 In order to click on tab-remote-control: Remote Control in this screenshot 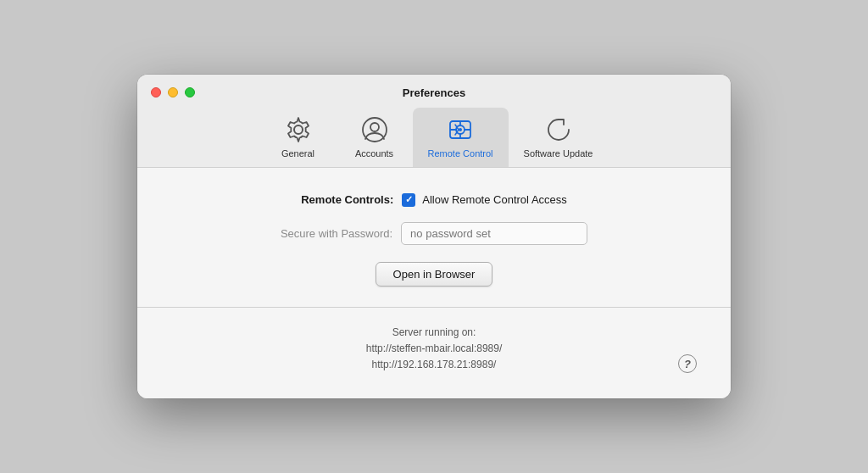, I will do `click(461, 137)`.